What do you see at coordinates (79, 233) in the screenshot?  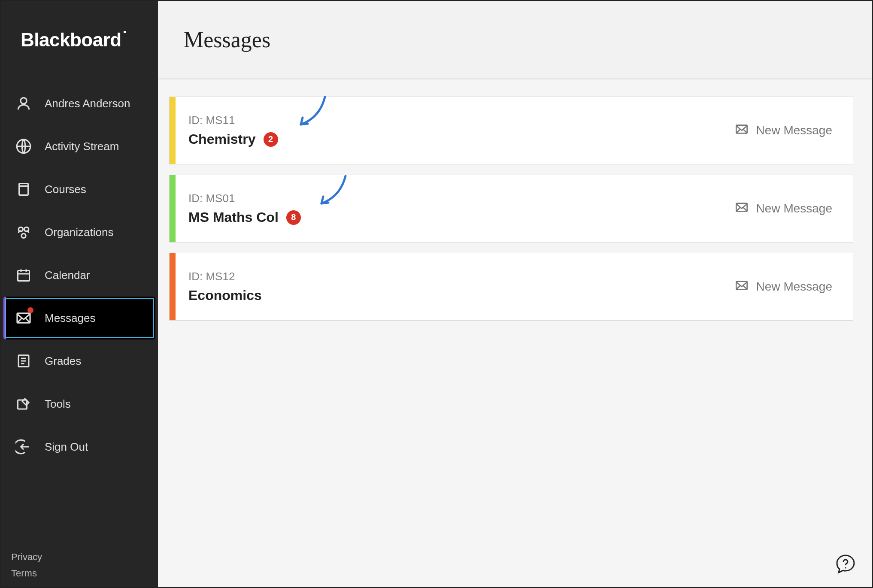 I see `sidebar-item-label: Organizations` at bounding box center [79, 233].